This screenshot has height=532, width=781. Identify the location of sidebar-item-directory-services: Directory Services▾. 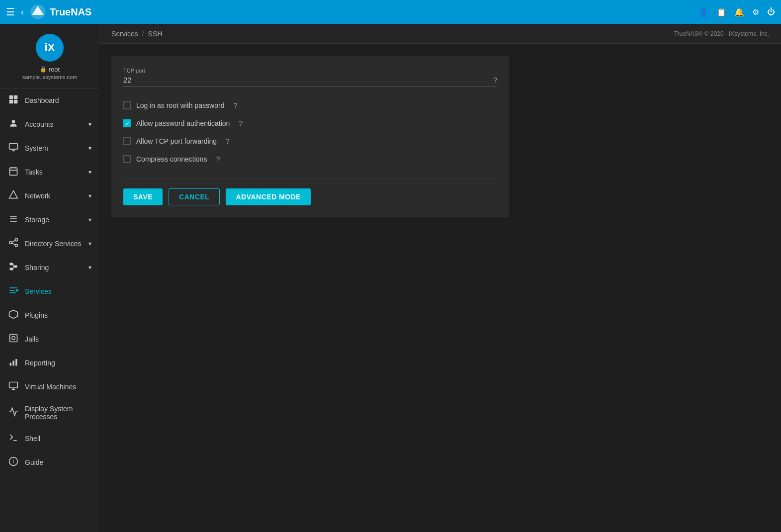
(50, 244).